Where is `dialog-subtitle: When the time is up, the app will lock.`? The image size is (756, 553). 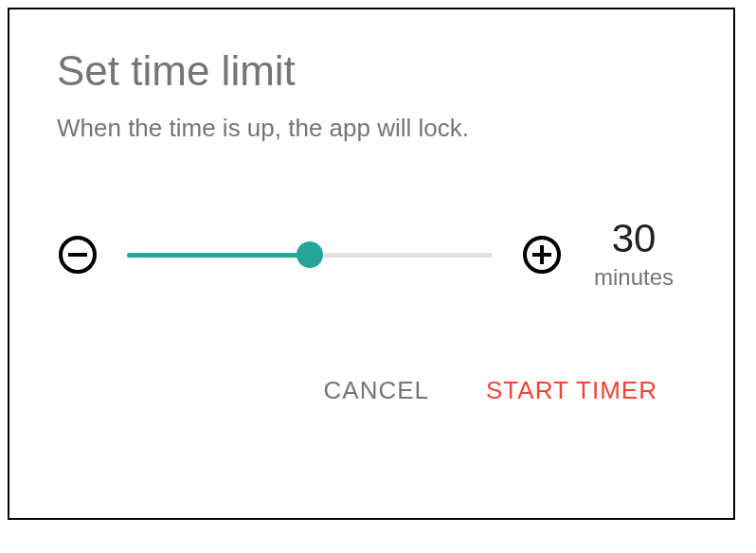
dialog-subtitle: When the time is up, the app will lock. is located at coordinates (371, 129).